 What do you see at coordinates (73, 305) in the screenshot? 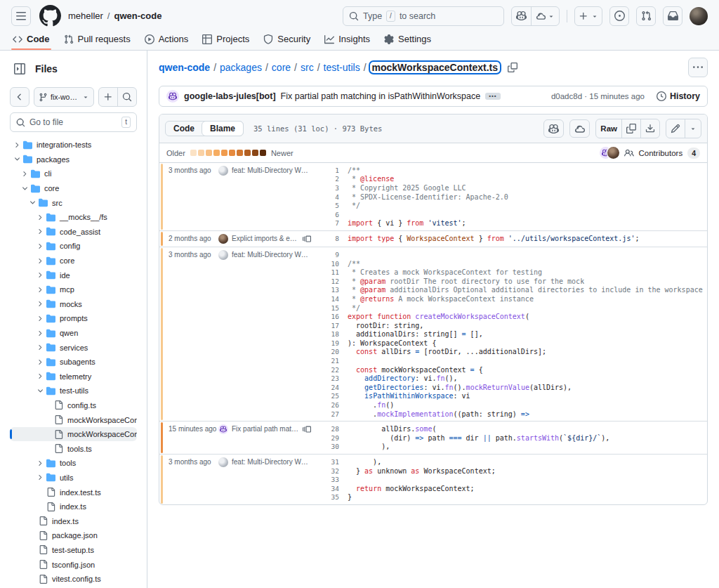
I see `tree-folder-mocks: mocks` at bounding box center [73, 305].